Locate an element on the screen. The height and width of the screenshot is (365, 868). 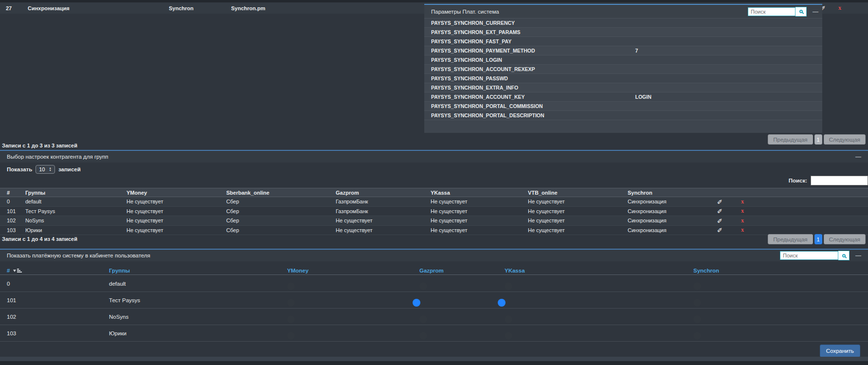
param-name: PAYSYS_SYNCHRON_LOGIN is located at coordinates (530, 60).